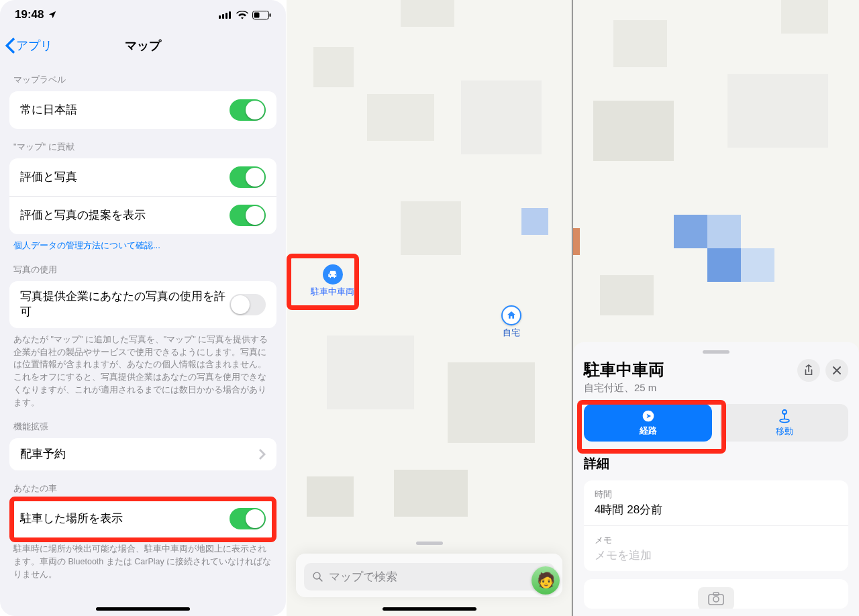 The height and width of the screenshot is (616, 859). I want to click on search-sheet: マップで検索, so click(430, 576).